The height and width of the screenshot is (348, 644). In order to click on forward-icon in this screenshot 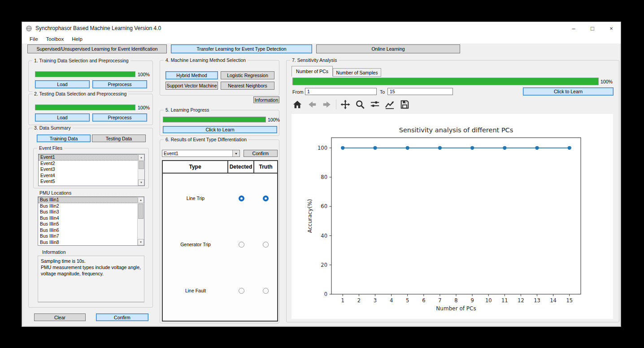, I will do `click(327, 104)`.